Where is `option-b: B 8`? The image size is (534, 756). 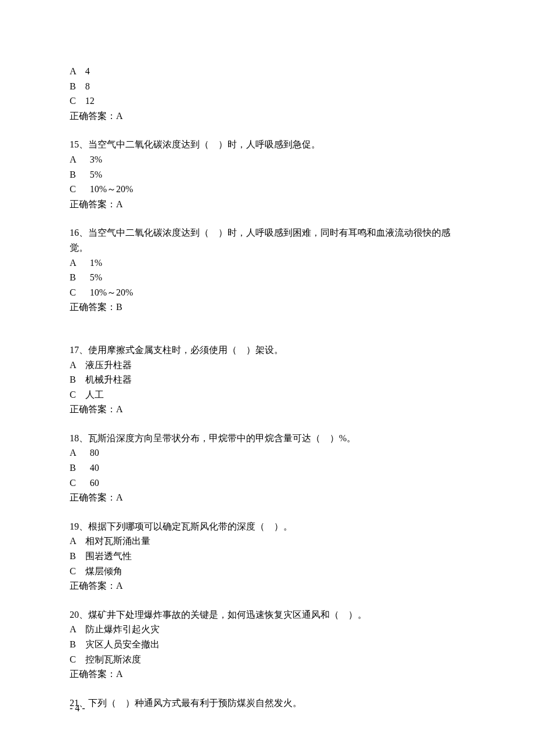 option-b: B 8 is located at coordinates (267, 87).